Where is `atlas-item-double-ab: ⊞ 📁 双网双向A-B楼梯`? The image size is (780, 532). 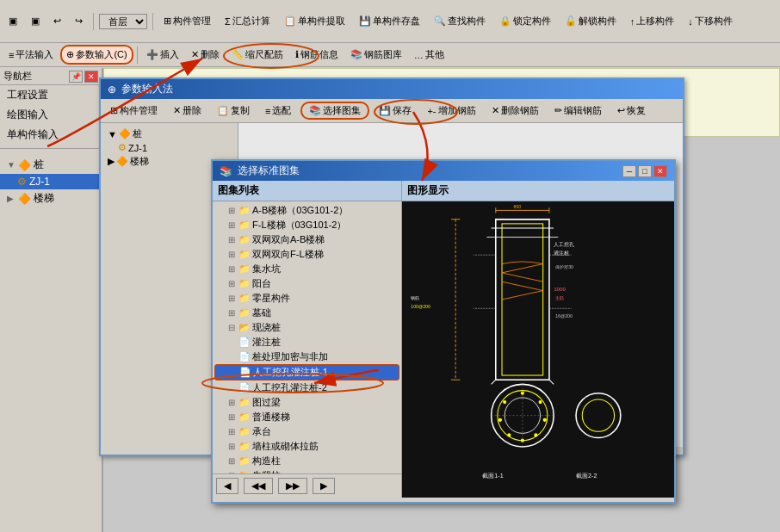 atlas-item-double-ab: ⊞ 📁 双网双向A-B楼梯 is located at coordinates (306, 239).